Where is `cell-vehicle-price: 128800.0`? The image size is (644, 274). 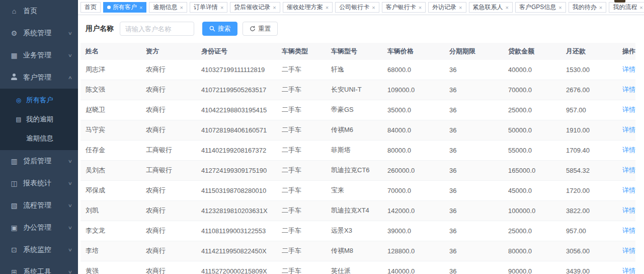 cell-vehicle-price: 128800.0 is located at coordinates (414, 251).